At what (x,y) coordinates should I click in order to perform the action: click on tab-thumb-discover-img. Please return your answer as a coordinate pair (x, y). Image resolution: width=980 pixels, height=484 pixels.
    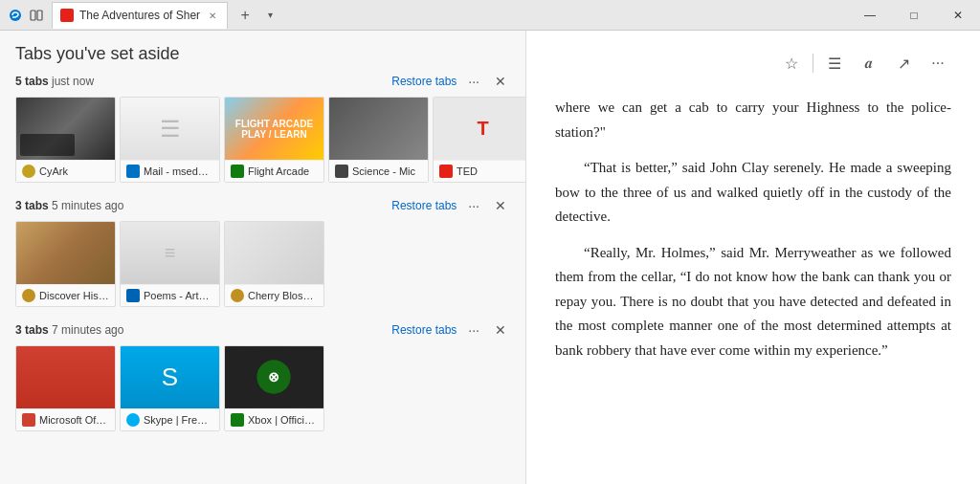
    Looking at the image, I should click on (65, 253).